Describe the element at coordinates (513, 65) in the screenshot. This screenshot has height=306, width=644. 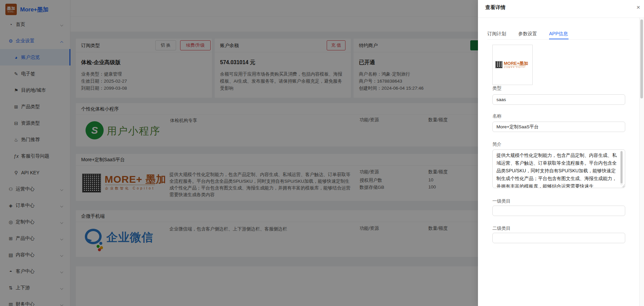
I see `app-logo-thumbnail: MORE+墨加 企业数智化 Copilot` at that location.